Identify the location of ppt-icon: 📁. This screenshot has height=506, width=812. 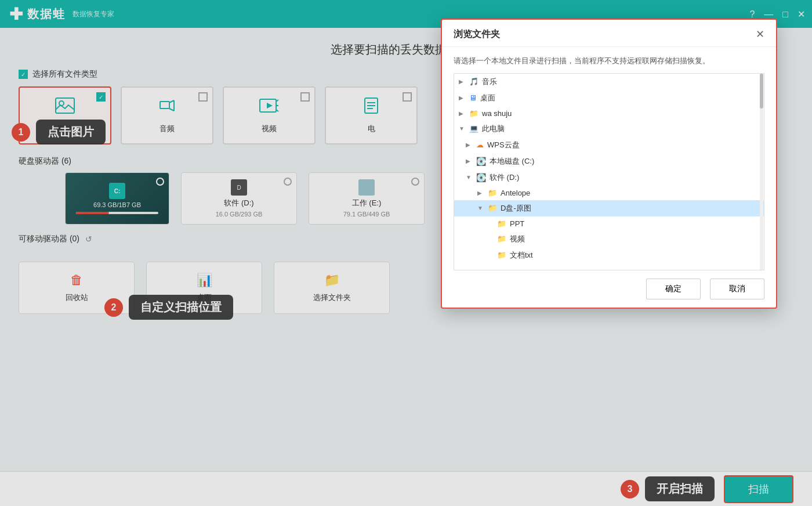
(502, 224).